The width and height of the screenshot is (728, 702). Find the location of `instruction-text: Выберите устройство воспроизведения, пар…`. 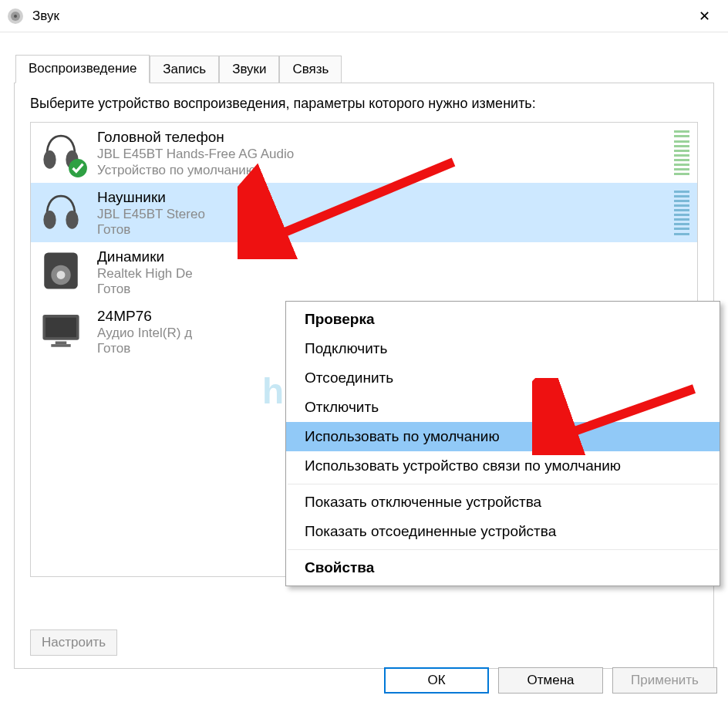

instruction-text: Выберите устройство воспроизведения, пар… is located at coordinates (364, 103).